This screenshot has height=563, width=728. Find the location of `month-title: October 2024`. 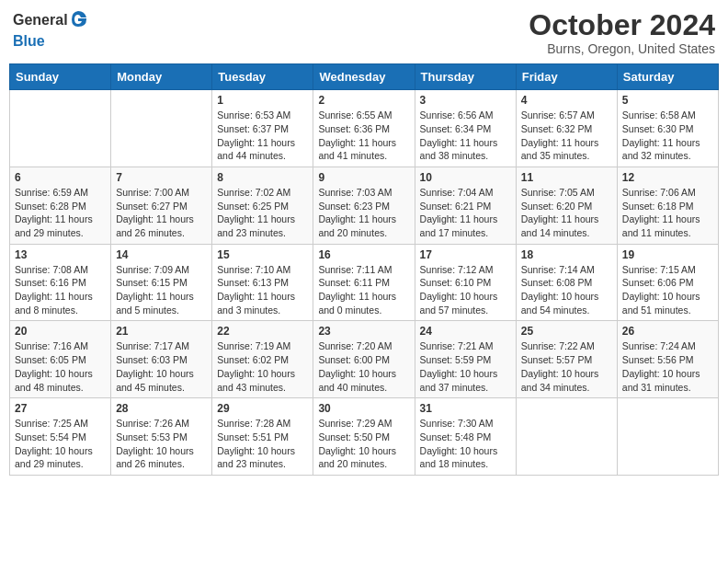

month-title: October 2024 is located at coordinates (621, 26).